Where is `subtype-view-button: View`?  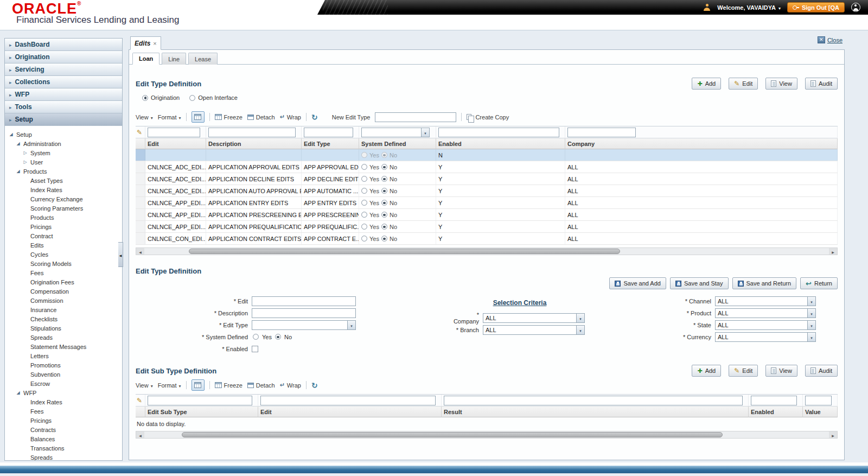 subtype-view-button: View is located at coordinates (781, 371).